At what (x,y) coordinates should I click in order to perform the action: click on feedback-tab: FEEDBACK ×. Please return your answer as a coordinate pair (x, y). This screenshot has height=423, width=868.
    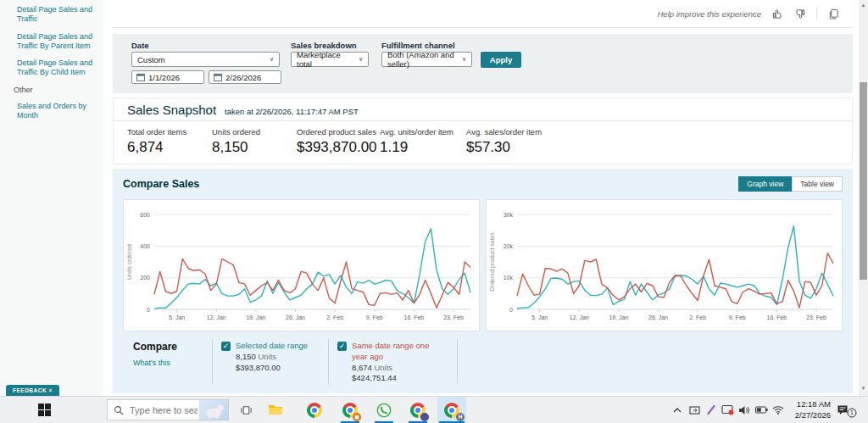
    Looking at the image, I should click on (32, 391).